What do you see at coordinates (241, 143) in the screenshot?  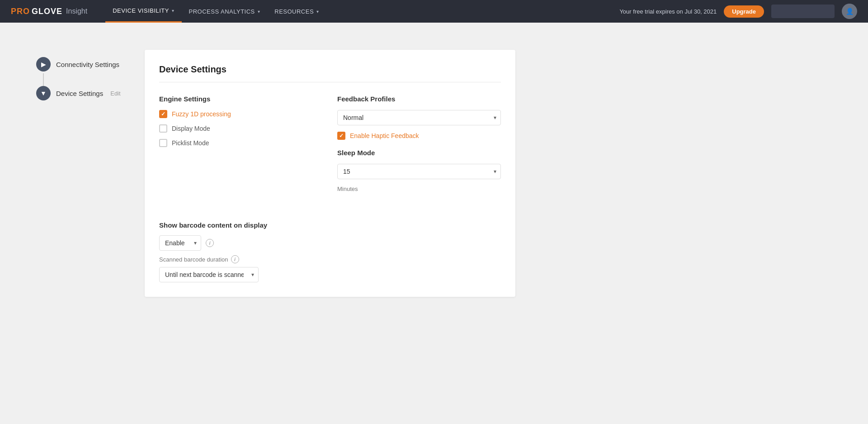 I see `picklist-mode-row: Picklist Mode` at bounding box center [241, 143].